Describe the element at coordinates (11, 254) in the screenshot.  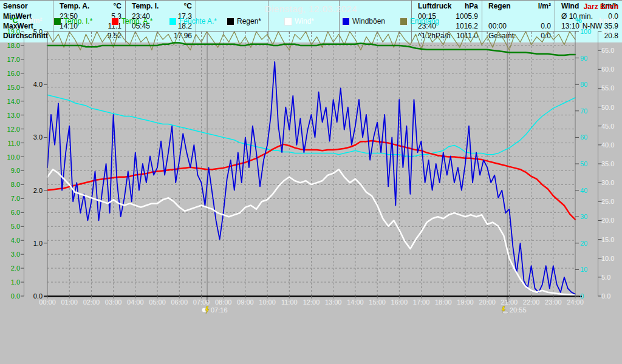
I see `celsius-tick-label: 3.0` at that location.